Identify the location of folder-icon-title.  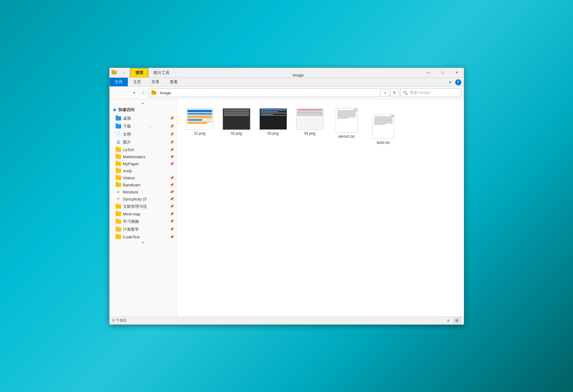
(114, 73).